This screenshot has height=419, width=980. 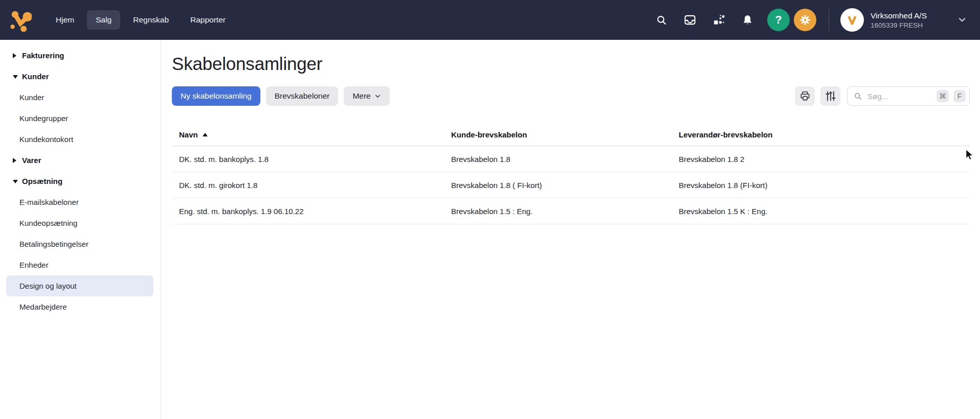 I want to click on sort-ascending-icon, so click(x=205, y=135).